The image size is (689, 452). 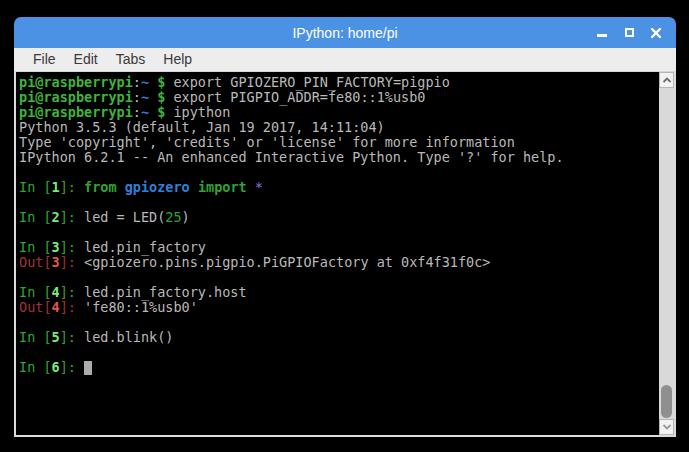 What do you see at coordinates (178, 60) in the screenshot?
I see `menu-item-help: Help` at bounding box center [178, 60].